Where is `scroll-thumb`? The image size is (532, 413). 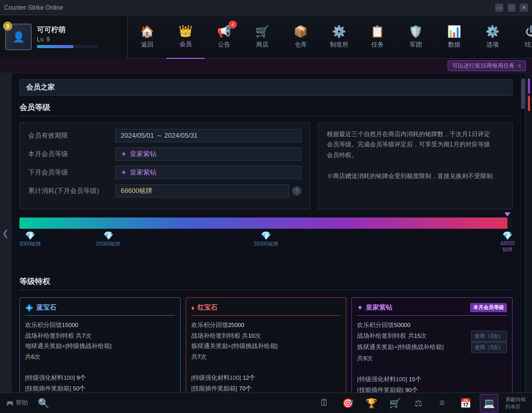 scroll-thumb is located at coordinates (523, 94).